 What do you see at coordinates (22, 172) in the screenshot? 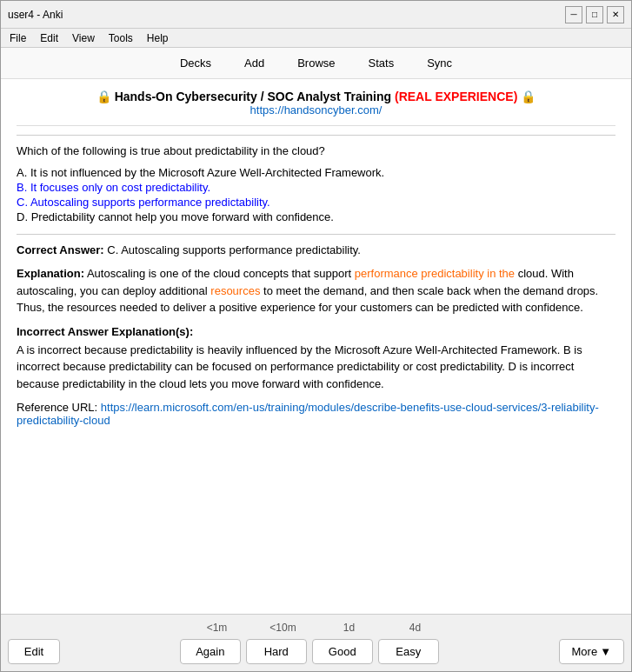
I see `option-a-label: A.` at bounding box center [22, 172].